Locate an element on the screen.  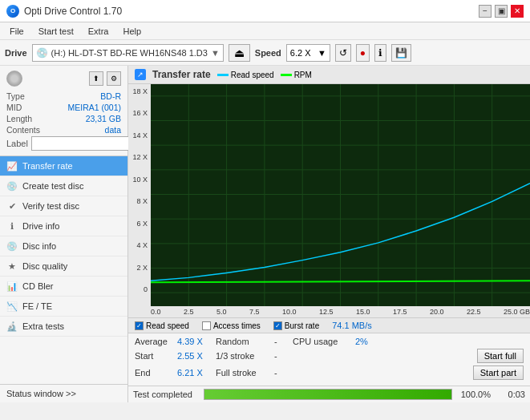
legend-check-read-speed: Read speed is located at coordinates (162, 325).